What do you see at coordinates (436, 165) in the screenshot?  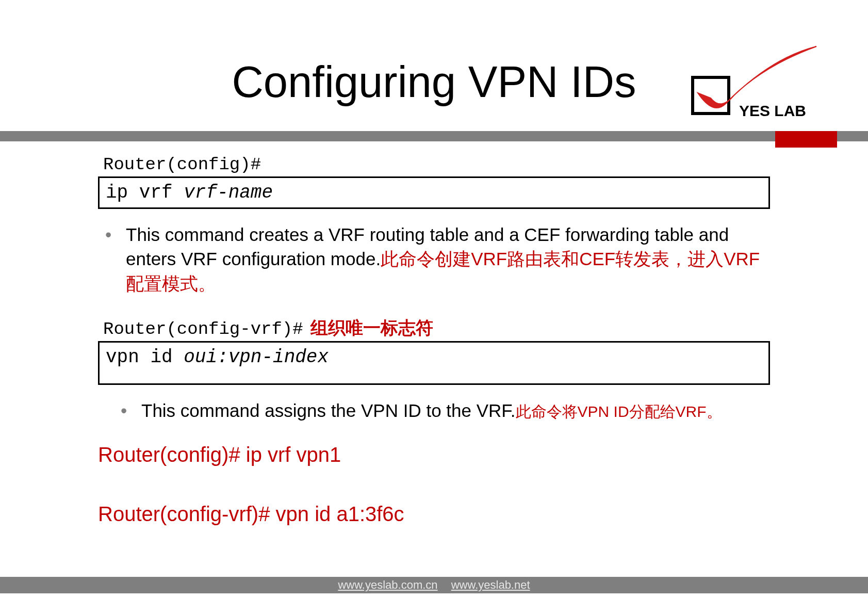 I see `config-prompt-1: Router(config)#` at bounding box center [436, 165].